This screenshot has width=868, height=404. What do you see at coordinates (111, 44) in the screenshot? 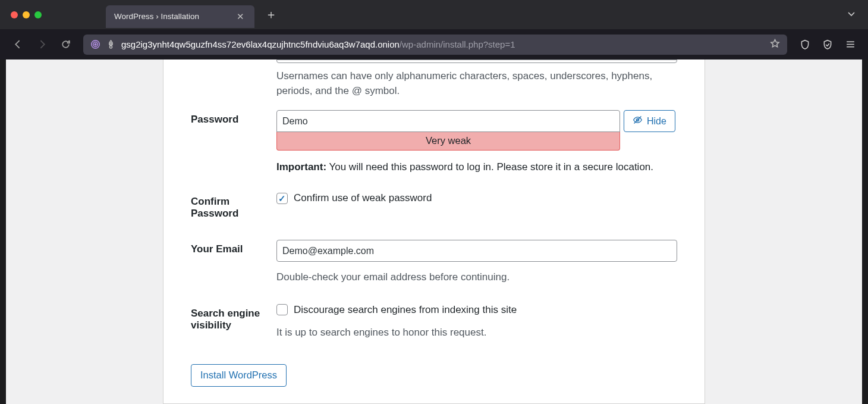
I see `onion-lock-icon` at bounding box center [111, 44].